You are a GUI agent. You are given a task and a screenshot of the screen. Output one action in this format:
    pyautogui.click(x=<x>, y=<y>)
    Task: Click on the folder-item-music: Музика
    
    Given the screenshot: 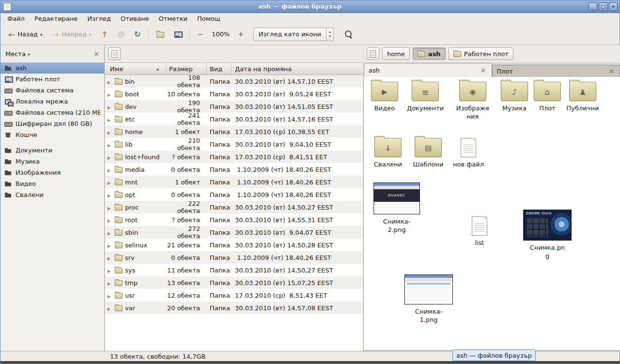 What is the action you would take?
    pyautogui.click(x=514, y=97)
    